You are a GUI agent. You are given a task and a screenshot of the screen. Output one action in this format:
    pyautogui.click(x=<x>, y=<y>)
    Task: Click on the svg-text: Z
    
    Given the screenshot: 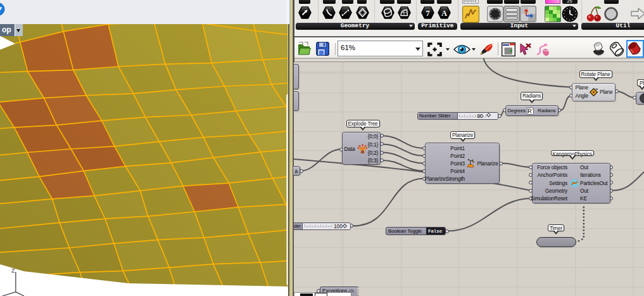 What is the action you would take?
    pyautogui.click(x=13, y=271)
    